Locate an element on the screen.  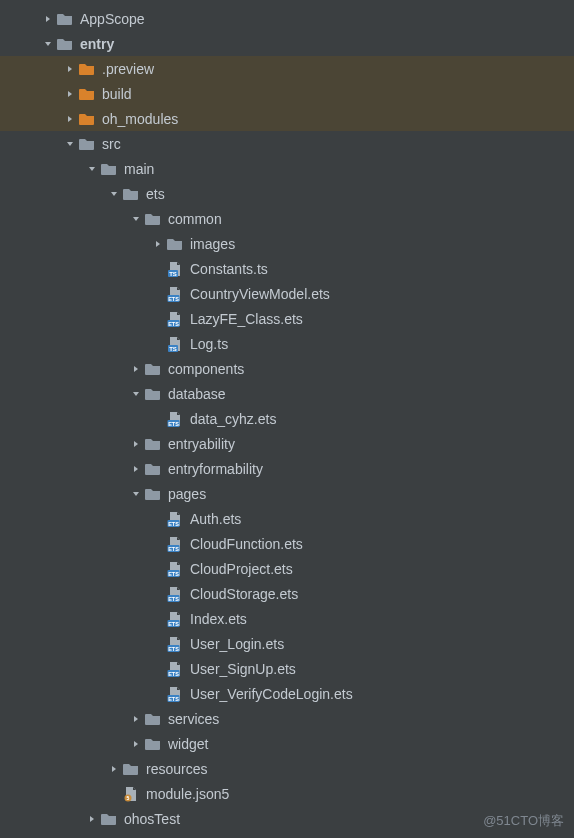
tree-item-label: LazyFE_Class.ets is located at coordinates (246, 319).